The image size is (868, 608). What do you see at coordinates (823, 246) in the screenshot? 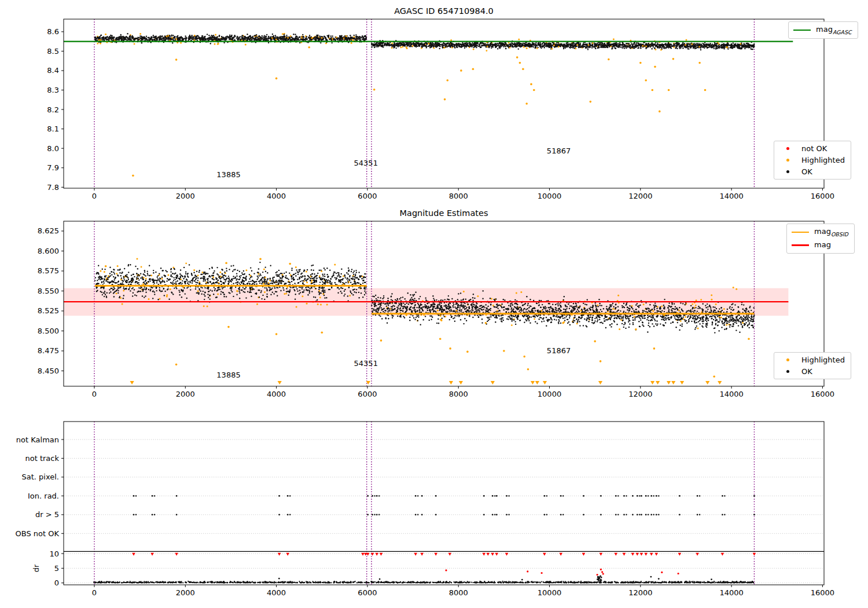
I see `legend-label: mag` at bounding box center [823, 246].